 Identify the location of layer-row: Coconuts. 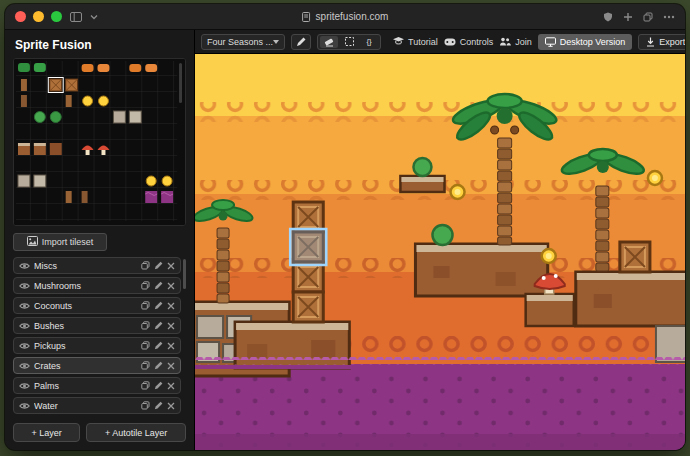
(97, 306).